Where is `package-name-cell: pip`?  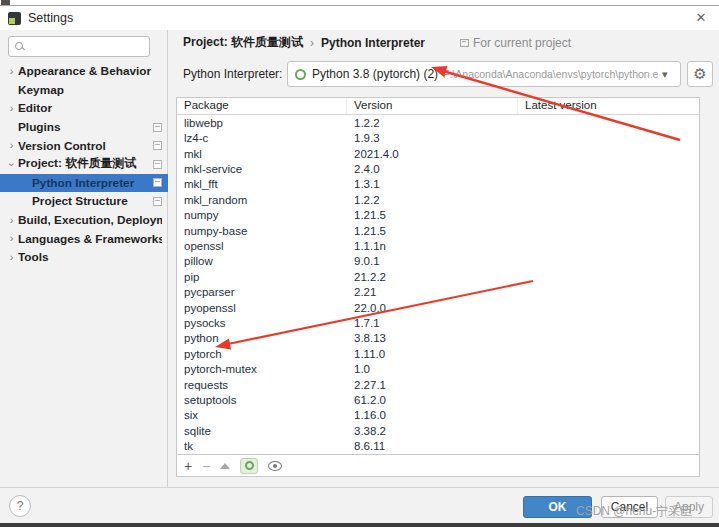 package-name-cell: pip is located at coordinates (262, 277).